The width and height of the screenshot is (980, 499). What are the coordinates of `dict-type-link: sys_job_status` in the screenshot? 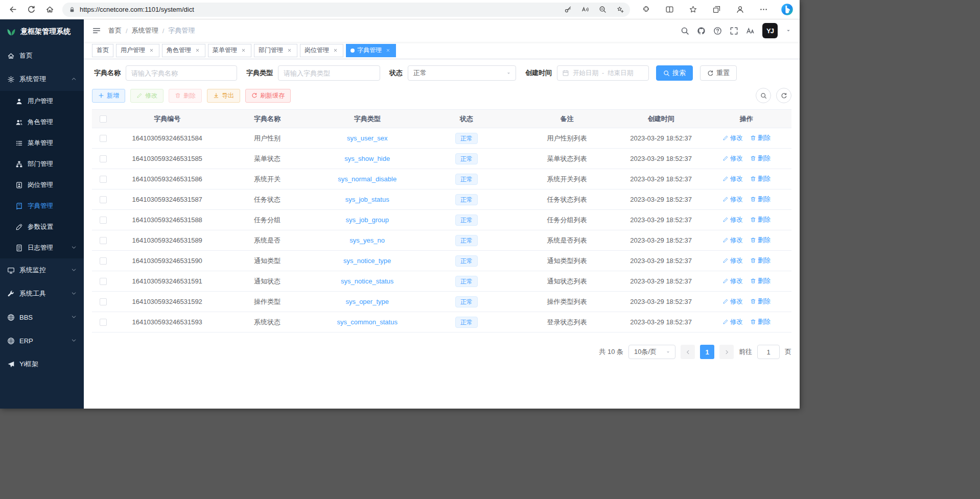 It's located at (367, 199).